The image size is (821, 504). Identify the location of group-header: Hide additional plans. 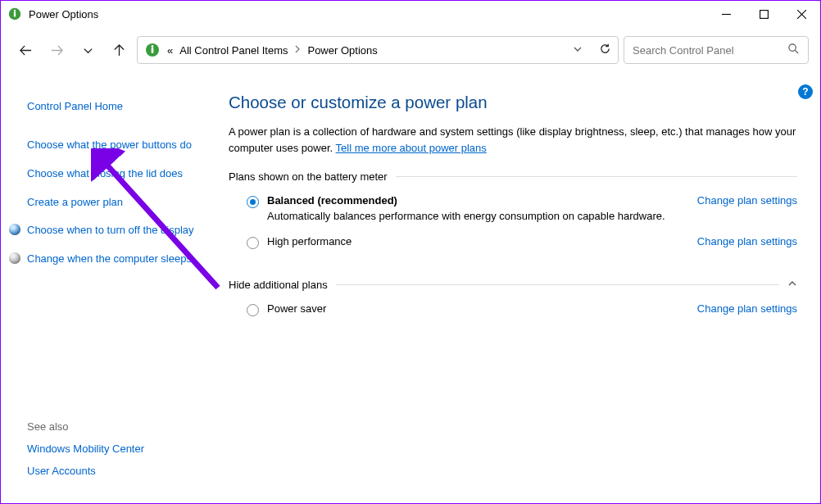
(513, 285).